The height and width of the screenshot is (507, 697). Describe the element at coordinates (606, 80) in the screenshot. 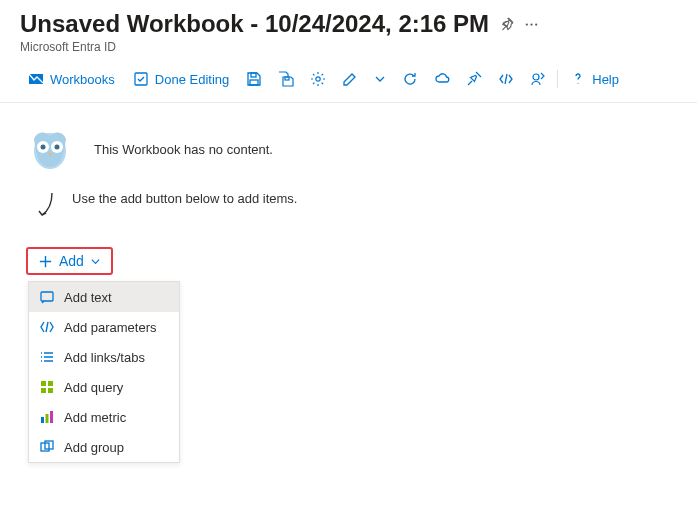

I see `help-label: Help` at that location.